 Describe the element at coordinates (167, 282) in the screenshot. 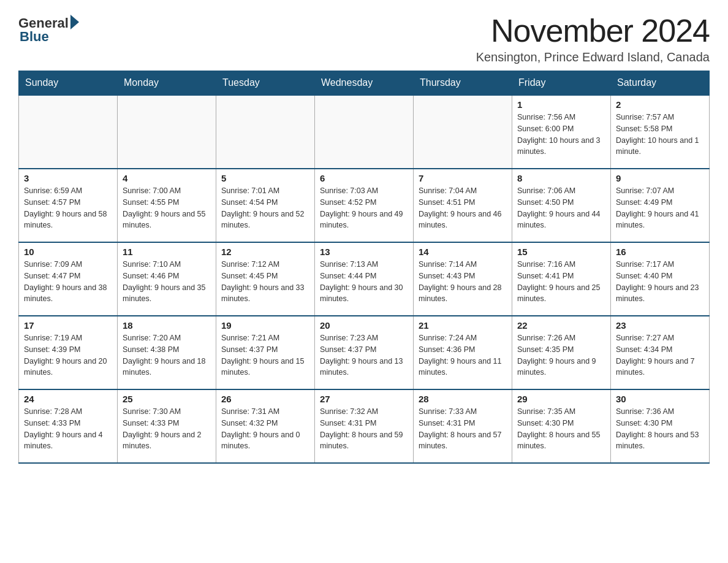

I see `day-sun-info: Sunrise: 7:10 AM Sunset: 4:46 PM Dayligh…` at that location.